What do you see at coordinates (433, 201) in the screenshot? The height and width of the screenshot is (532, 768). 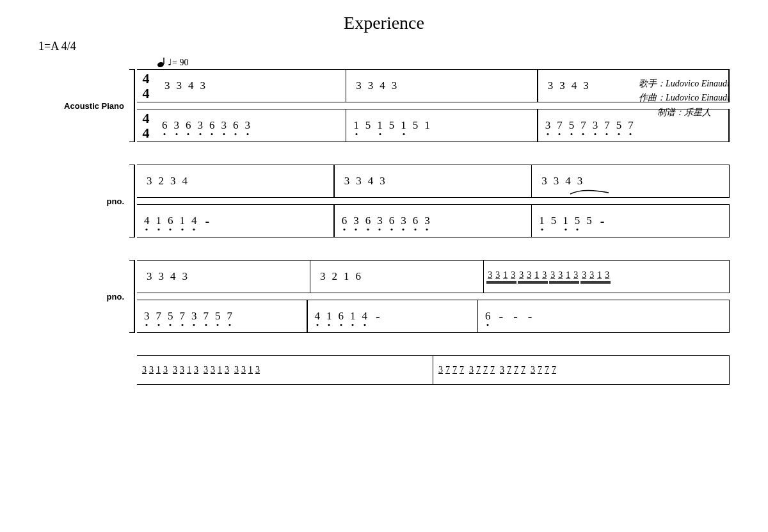 I see `staves-row2: 3 2 3 4 3 3 4 3` at bounding box center [433, 201].